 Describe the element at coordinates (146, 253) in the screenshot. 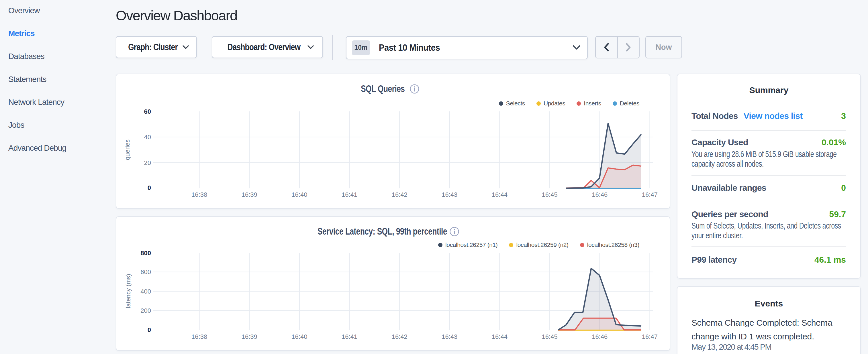

I see `svg-text: 800` at that location.